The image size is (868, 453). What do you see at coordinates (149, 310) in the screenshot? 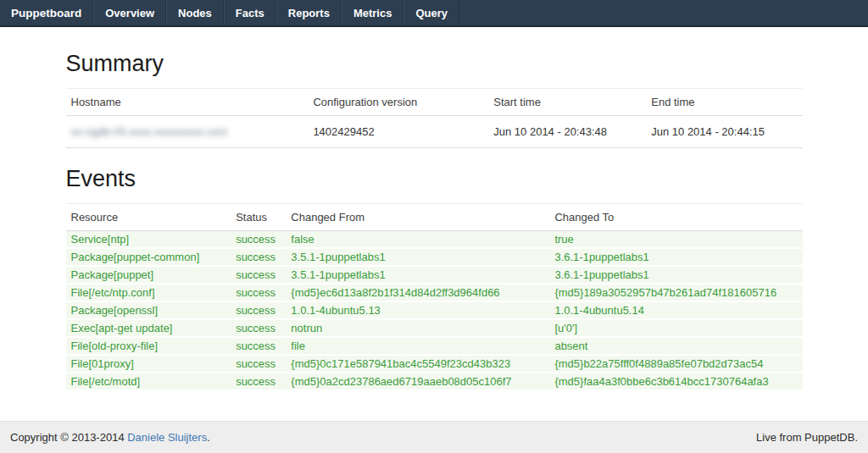
I see `event-resource: Package[openssl]` at bounding box center [149, 310].